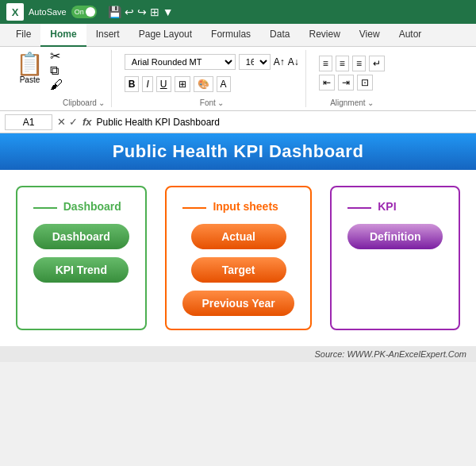 This screenshot has width=476, height=466. What do you see at coordinates (62, 122) in the screenshot?
I see `cancel-formula-icon: ✕` at bounding box center [62, 122].